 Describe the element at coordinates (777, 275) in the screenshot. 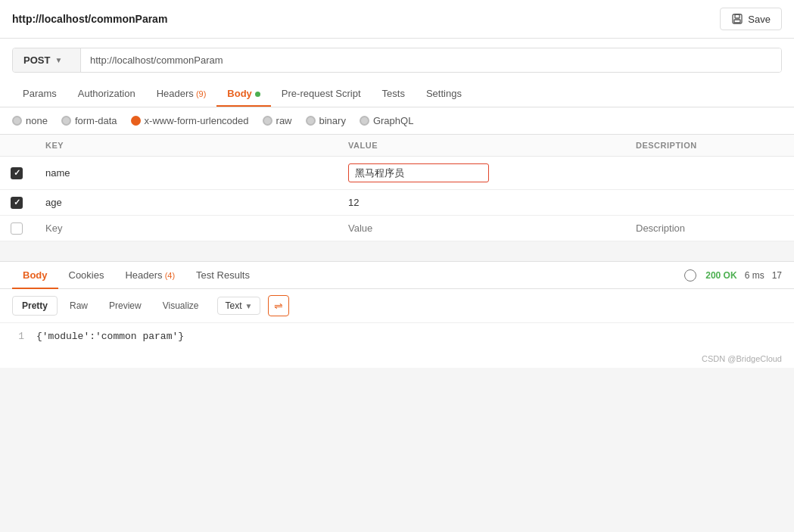

I see `response-size: 17` at that location.